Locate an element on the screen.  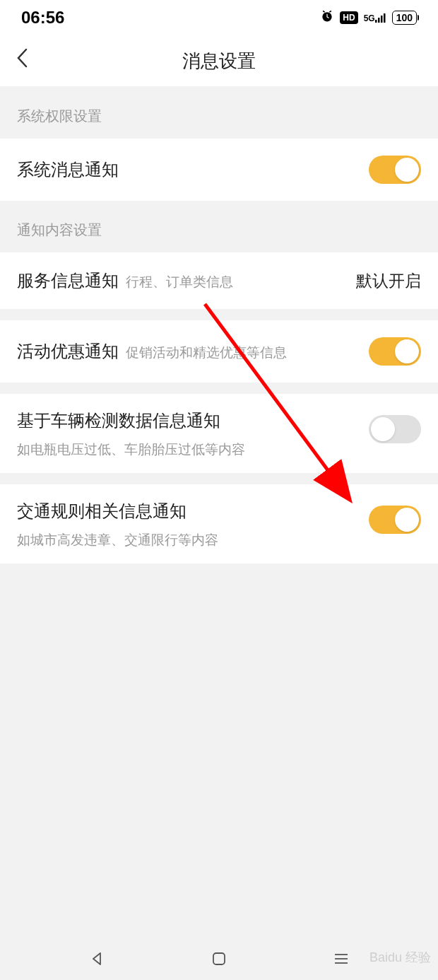
nav-recent-icon is located at coordinates (341, 959).